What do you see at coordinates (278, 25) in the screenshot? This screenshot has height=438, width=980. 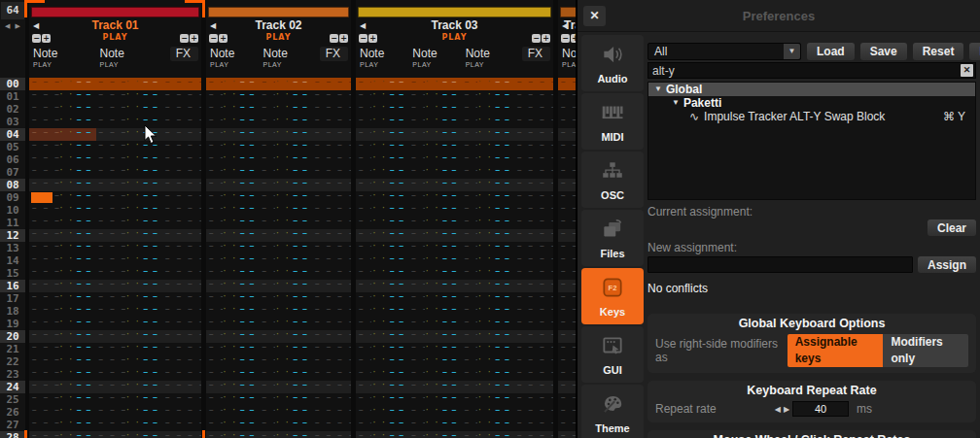 I see `track-name: Track 02` at bounding box center [278, 25].